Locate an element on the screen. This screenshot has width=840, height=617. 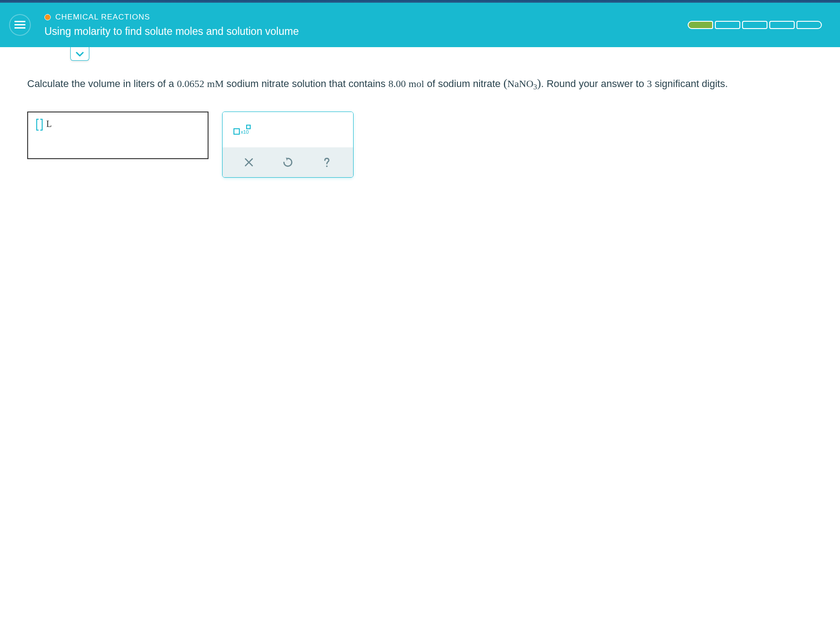
answer-input: L is located at coordinates (118, 135).